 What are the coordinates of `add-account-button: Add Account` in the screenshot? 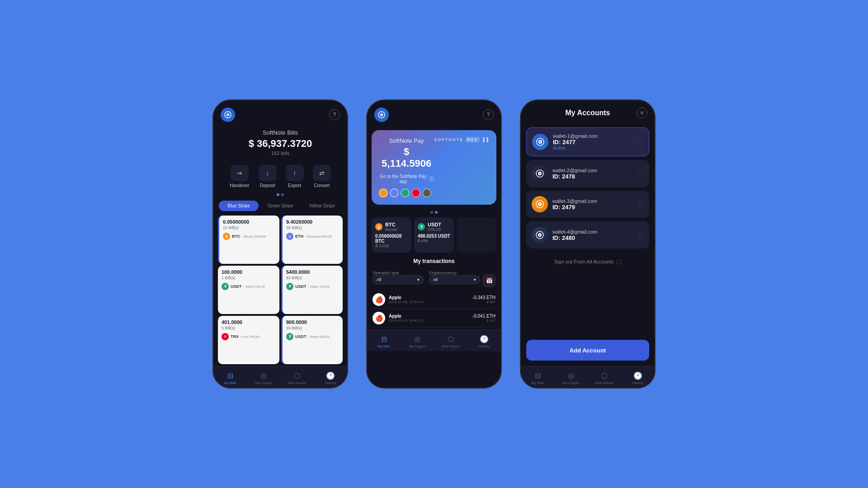 It's located at (588, 350).